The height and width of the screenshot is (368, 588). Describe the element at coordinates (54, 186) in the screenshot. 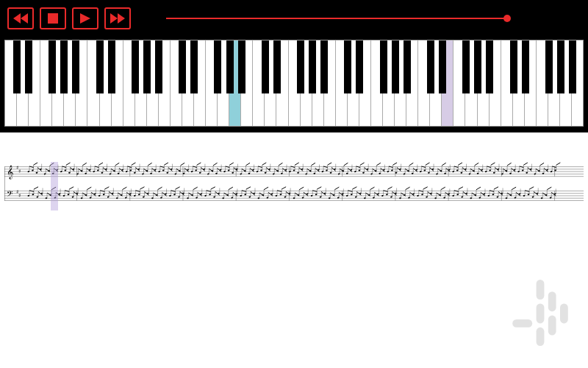

I see `playback-cursor` at that location.